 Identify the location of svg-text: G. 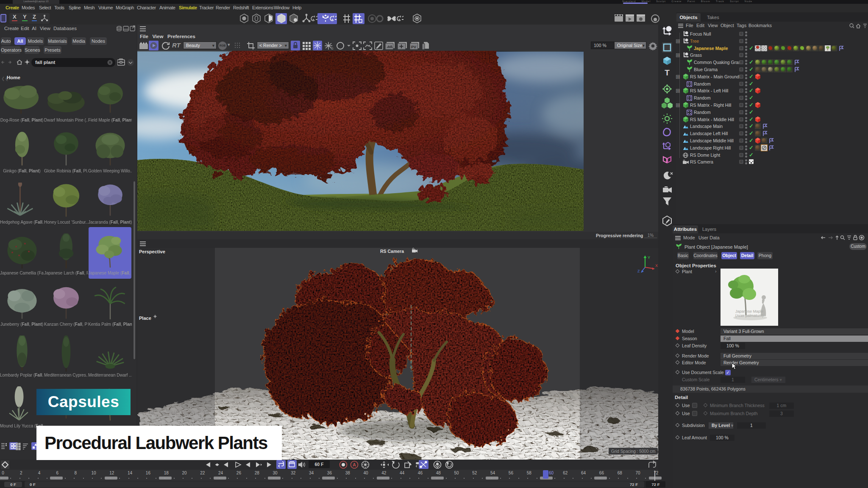
(332, 48).